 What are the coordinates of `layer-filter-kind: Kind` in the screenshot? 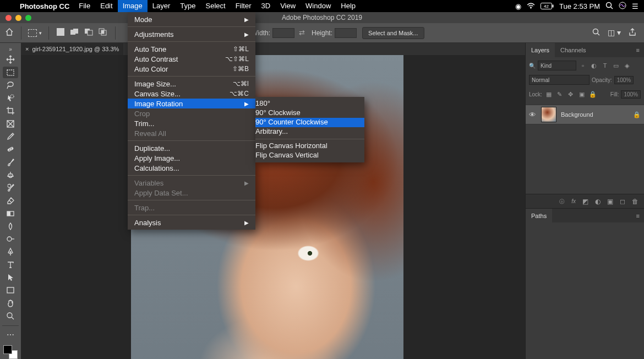 It's located at (557, 66).